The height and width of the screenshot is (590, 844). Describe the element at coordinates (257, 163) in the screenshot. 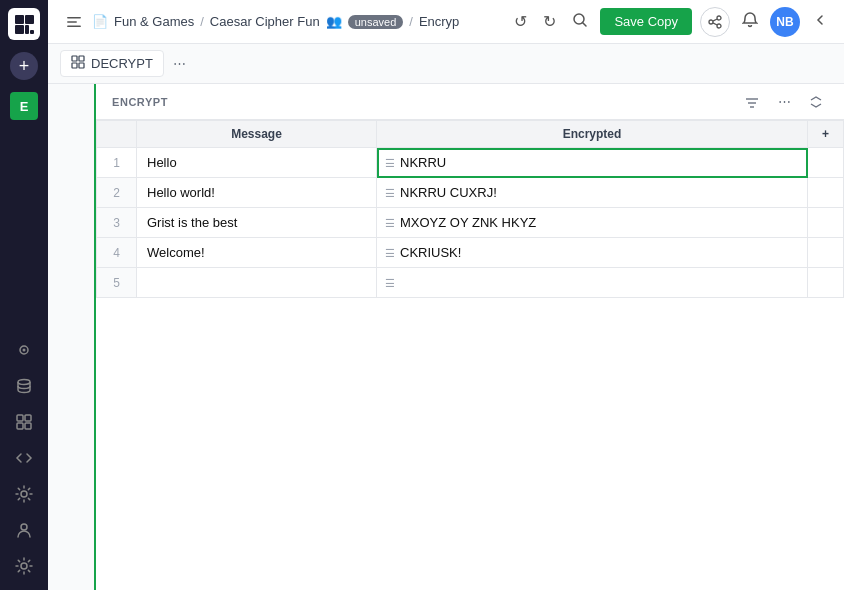

I see `cell-message-1: Hello` at that location.